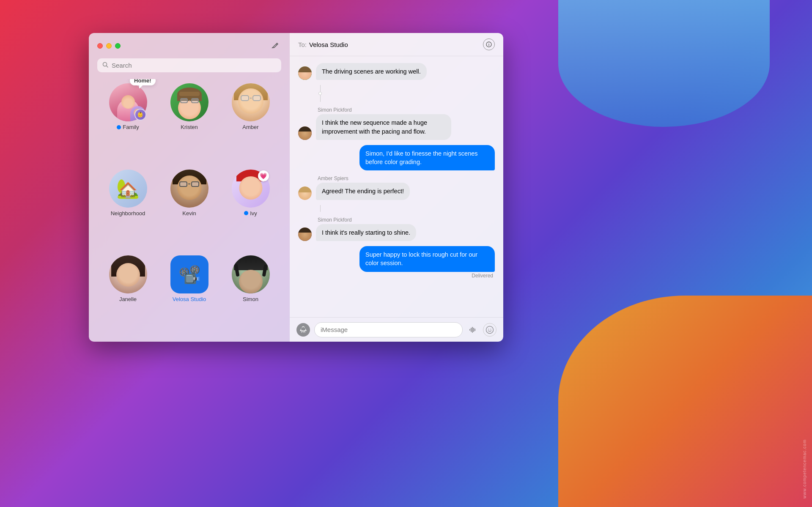 This screenshot has height=507, width=812. What do you see at coordinates (427, 259) in the screenshot?
I see `message-bubble-6: Super happy to lock this rough cut for o…` at bounding box center [427, 259].